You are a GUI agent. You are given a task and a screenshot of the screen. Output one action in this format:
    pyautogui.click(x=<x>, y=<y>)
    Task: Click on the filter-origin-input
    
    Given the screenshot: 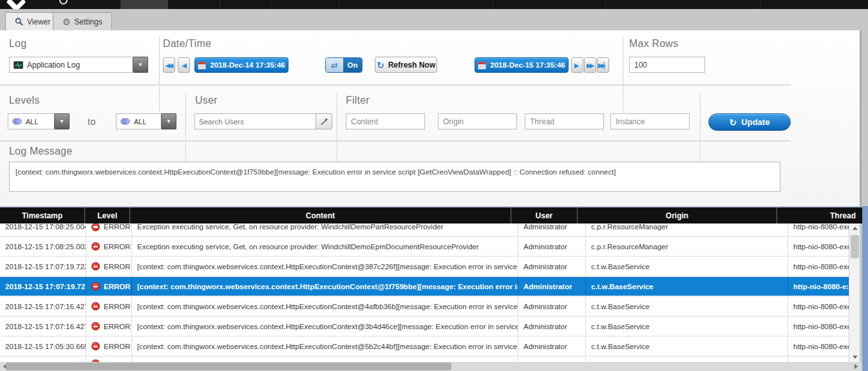 What is the action you would take?
    pyautogui.click(x=478, y=121)
    